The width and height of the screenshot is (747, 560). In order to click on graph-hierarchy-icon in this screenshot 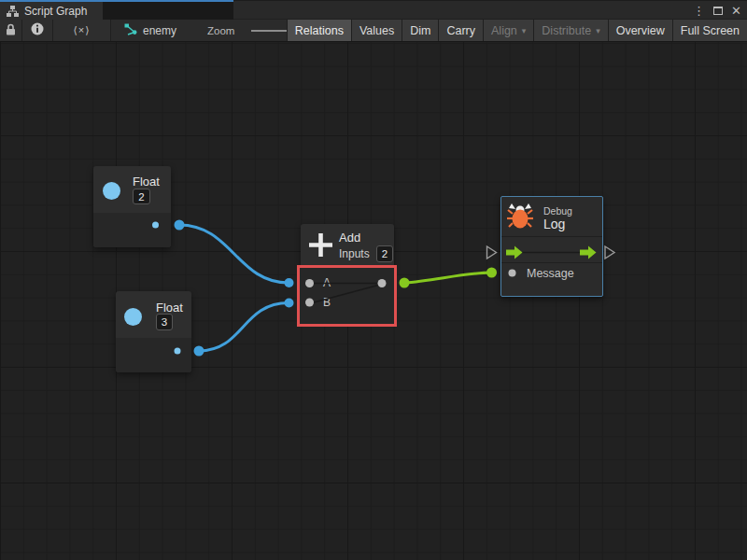, I will do `click(13, 11)`.